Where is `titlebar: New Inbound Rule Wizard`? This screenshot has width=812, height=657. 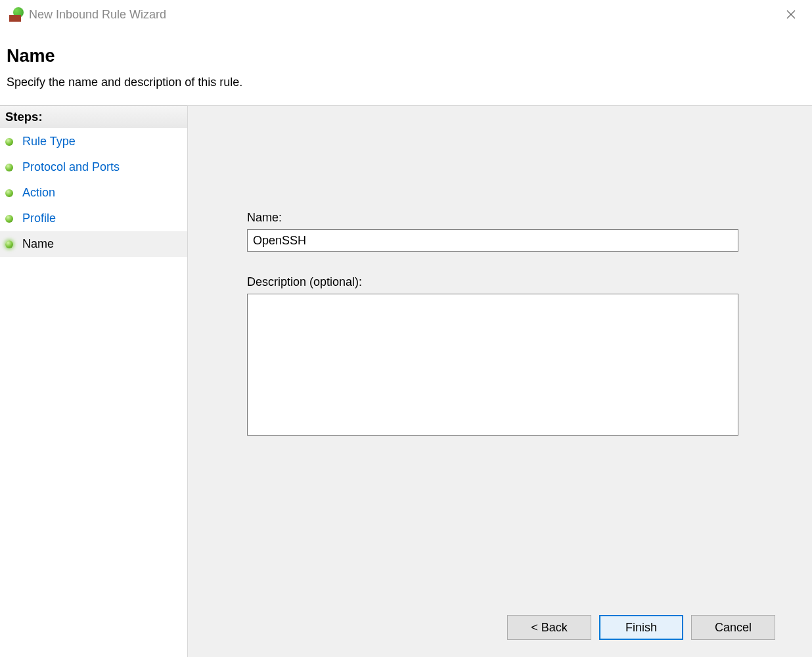 titlebar: New Inbound Rule Wizard is located at coordinates (406, 14).